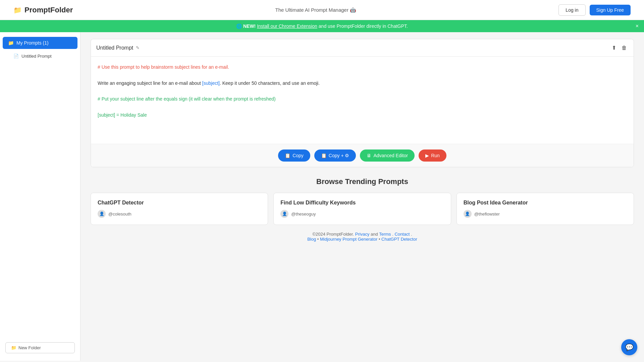 This screenshot has height=362, width=644. Describe the element at coordinates (369, 156) in the screenshot. I see `advanced-icon: 🖥` at that location.